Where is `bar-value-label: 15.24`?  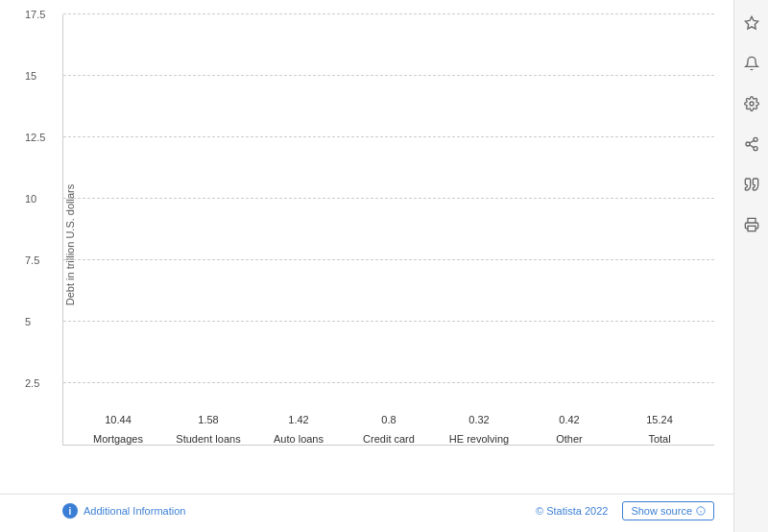 bar-value-label: 15.24 is located at coordinates (660, 420).